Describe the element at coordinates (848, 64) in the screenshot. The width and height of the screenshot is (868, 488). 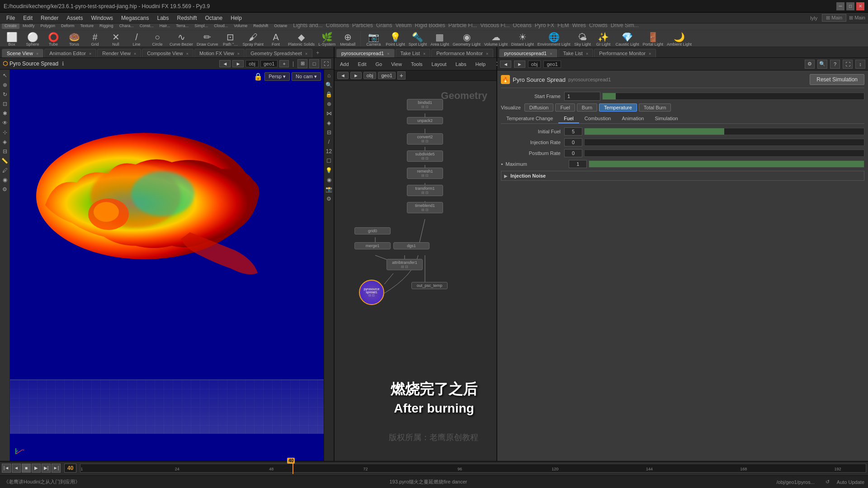
I see `props-expand-btn: ⛶` at that location.